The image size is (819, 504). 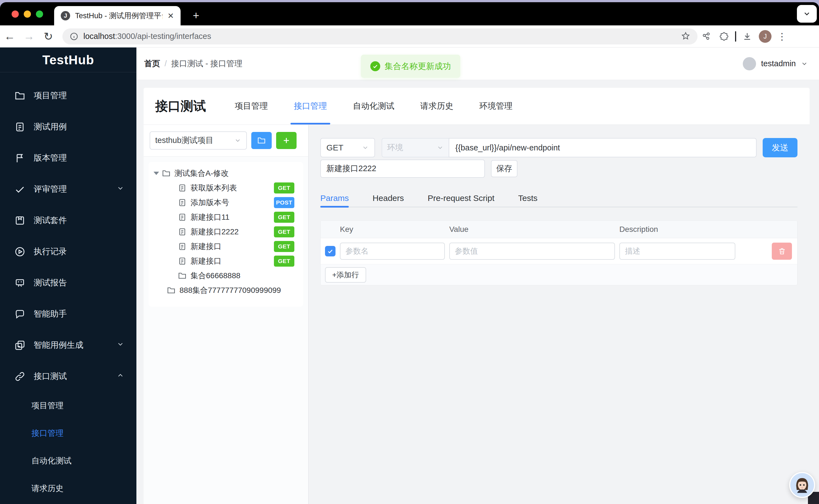 What do you see at coordinates (677, 251) in the screenshot?
I see `param-description-input` at bounding box center [677, 251].